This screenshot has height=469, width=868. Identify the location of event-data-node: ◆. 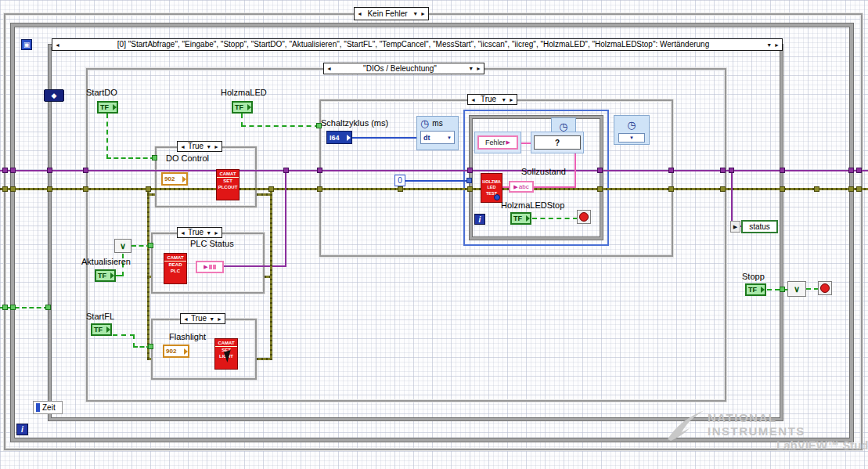
(54, 96).